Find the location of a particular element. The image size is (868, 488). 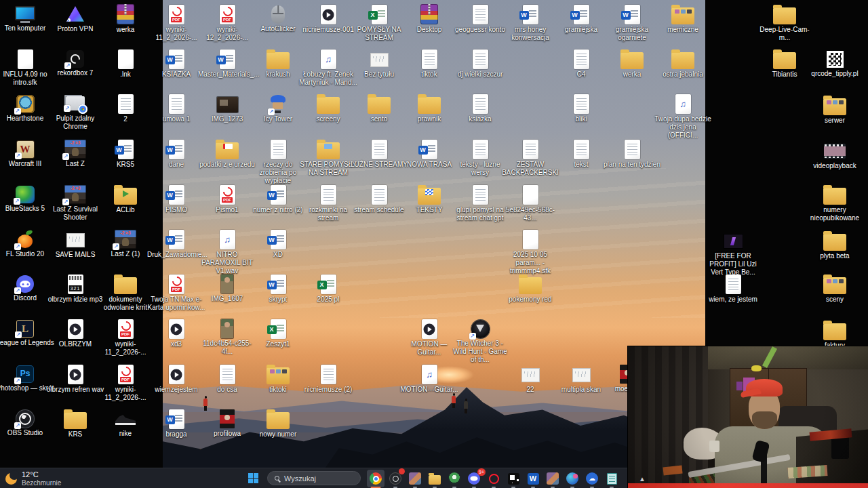

desktop-icon: profilowa is located at coordinates (227, 423).